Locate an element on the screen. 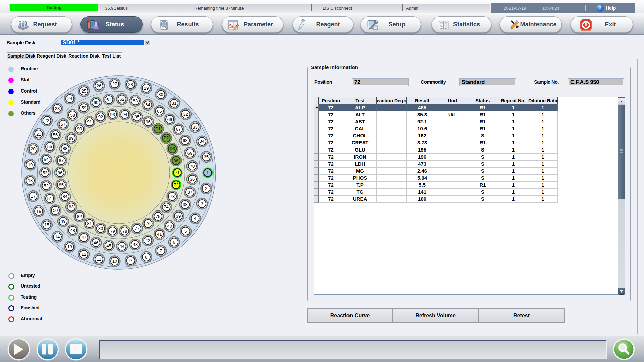 Image resolution: width=644 pixels, height=362 pixels. svg-text: 46 is located at coordinates (96, 243).